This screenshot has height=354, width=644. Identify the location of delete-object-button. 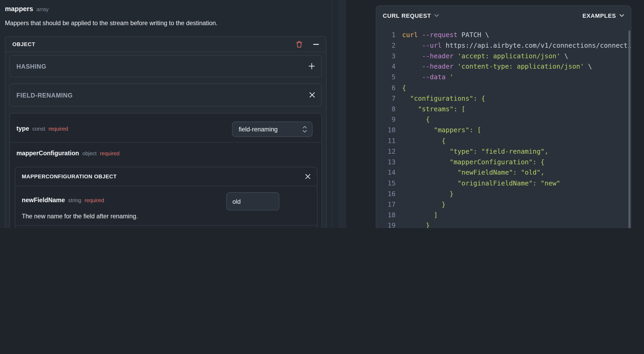
(299, 44).